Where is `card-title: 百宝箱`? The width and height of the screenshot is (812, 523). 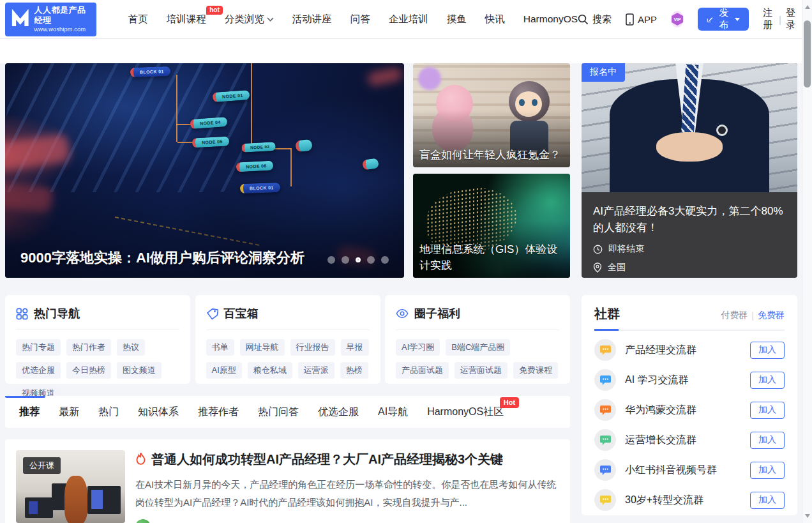 card-title: 百宝箱 is located at coordinates (241, 314).